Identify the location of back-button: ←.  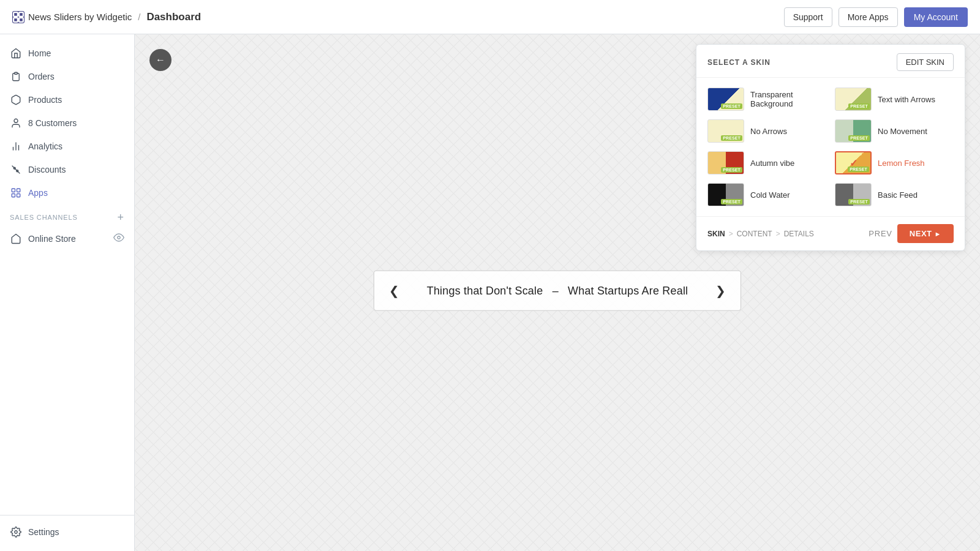
(160, 60).